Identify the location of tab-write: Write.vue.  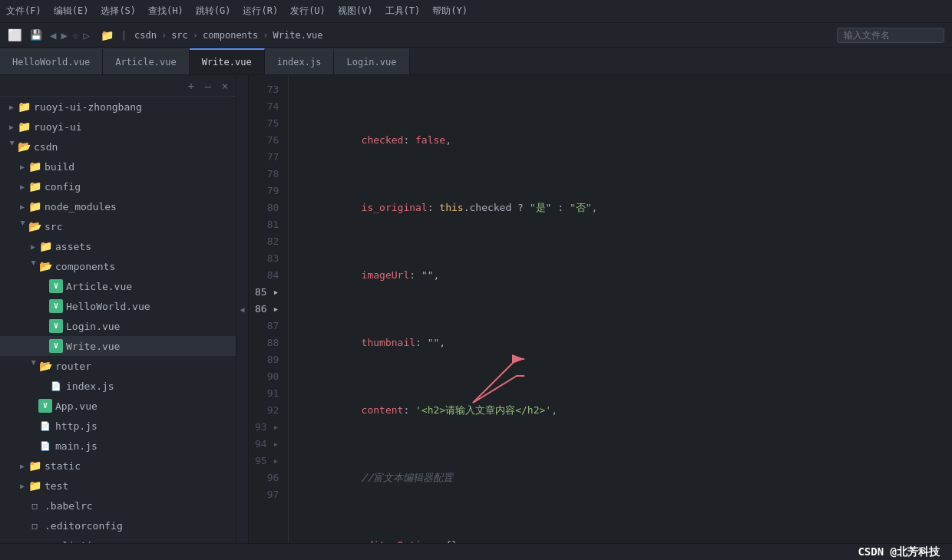
(227, 61).